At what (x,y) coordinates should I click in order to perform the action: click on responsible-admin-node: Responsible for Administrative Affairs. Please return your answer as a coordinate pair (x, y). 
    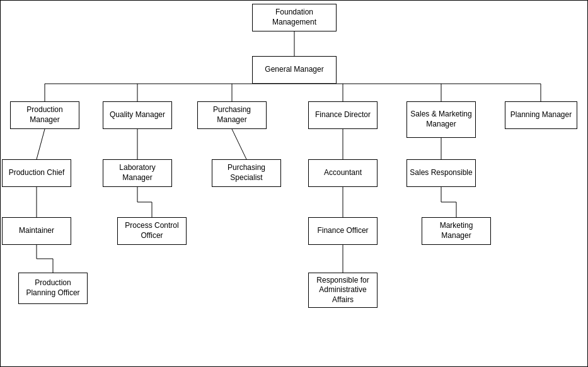
    Looking at the image, I should click on (343, 290).